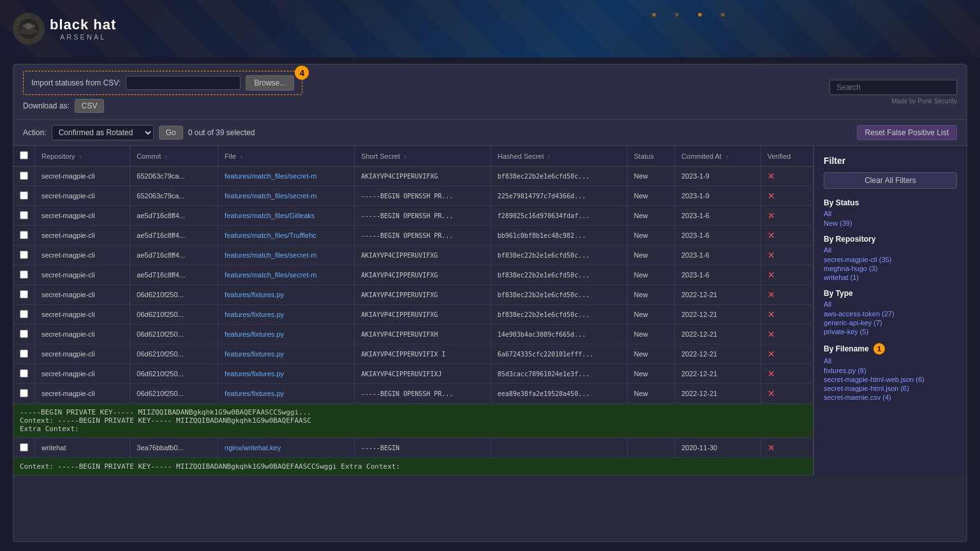  What do you see at coordinates (891, 304) in the screenshot?
I see `filter-type-all: All` at bounding box center [891, 304].